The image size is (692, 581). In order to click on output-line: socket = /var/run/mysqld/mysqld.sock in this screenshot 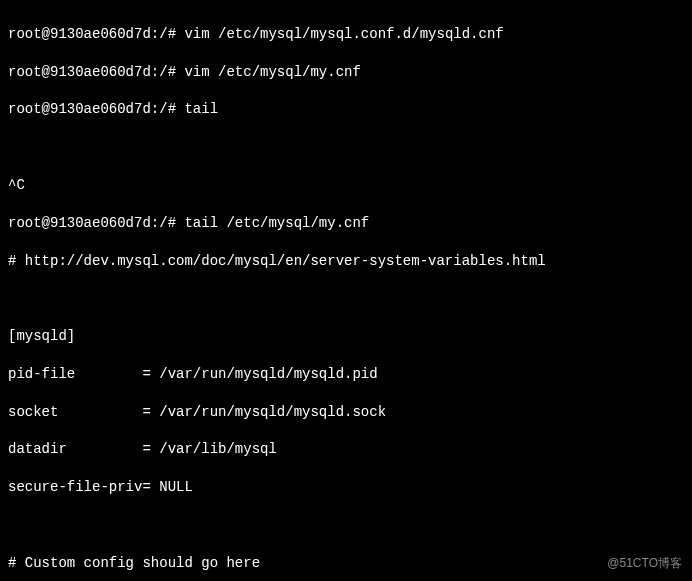, I will do `click(346, 412)`.